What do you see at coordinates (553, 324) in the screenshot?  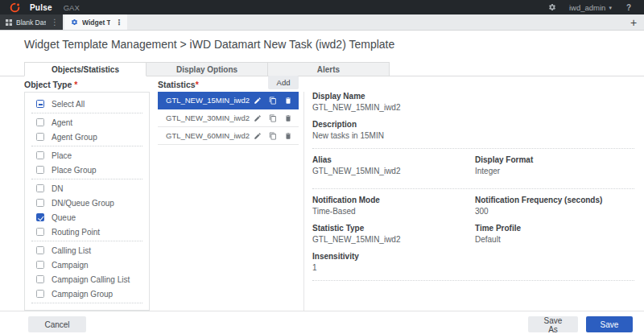 I see `save-as-button: Save As` at bounding box center [553, 324].